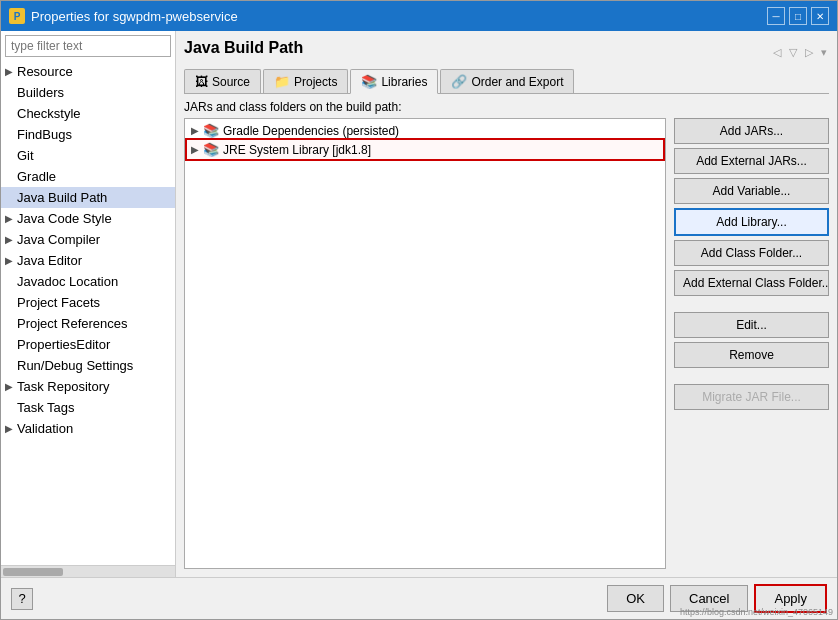 The width and height of the screenshot is (838, 620). I want to click on add-external-jars-button: Add External JARs..., so click(752, 161).